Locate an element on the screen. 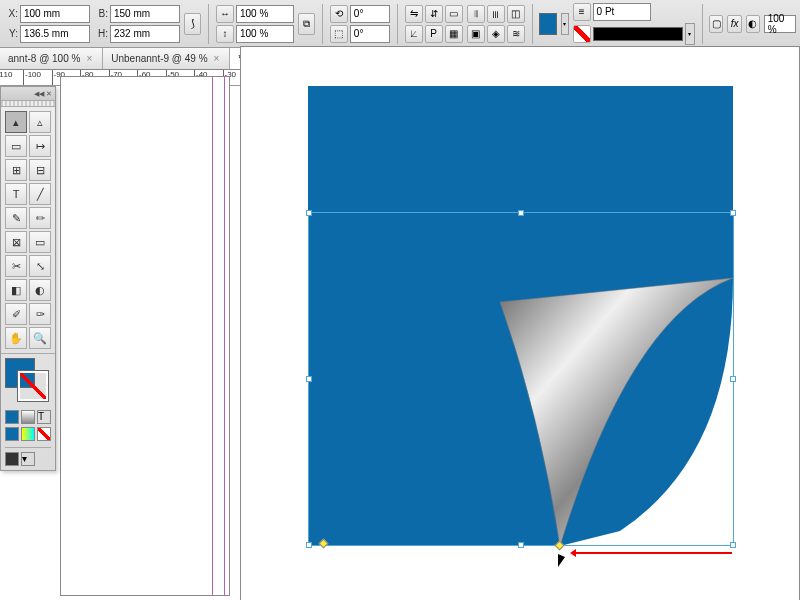  scale-y-field: 100 % is located at coordinates (265, 34).